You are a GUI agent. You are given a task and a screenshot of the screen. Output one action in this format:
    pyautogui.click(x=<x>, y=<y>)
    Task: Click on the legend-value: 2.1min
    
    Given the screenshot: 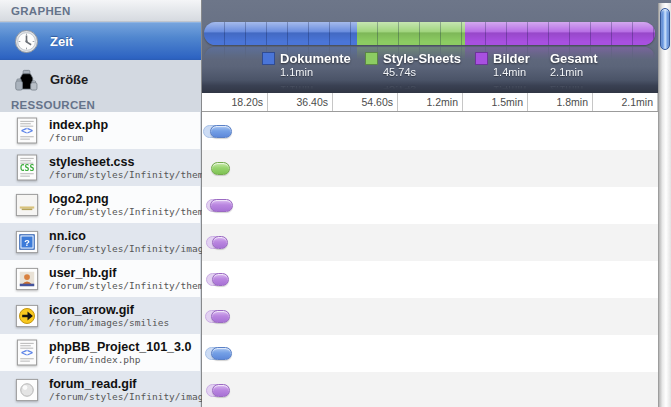 What is the action you would take?
    pyautogui.click(x=574, y=72)
    